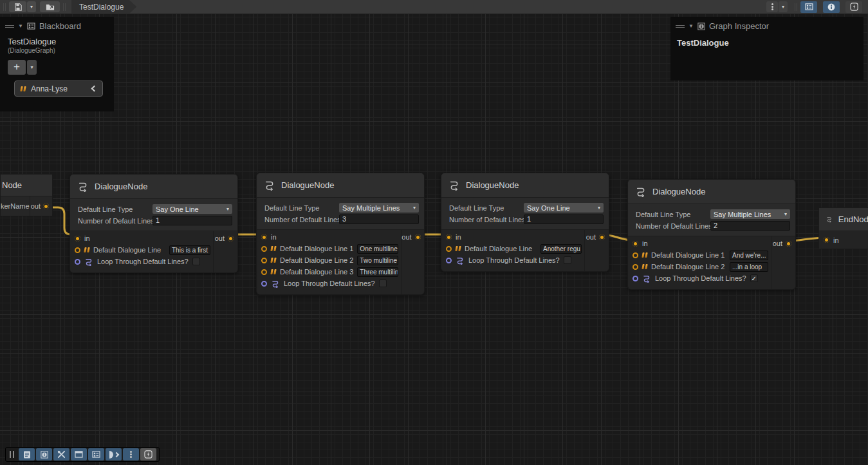  I want to click on document-list-icon, so click(27, 455).